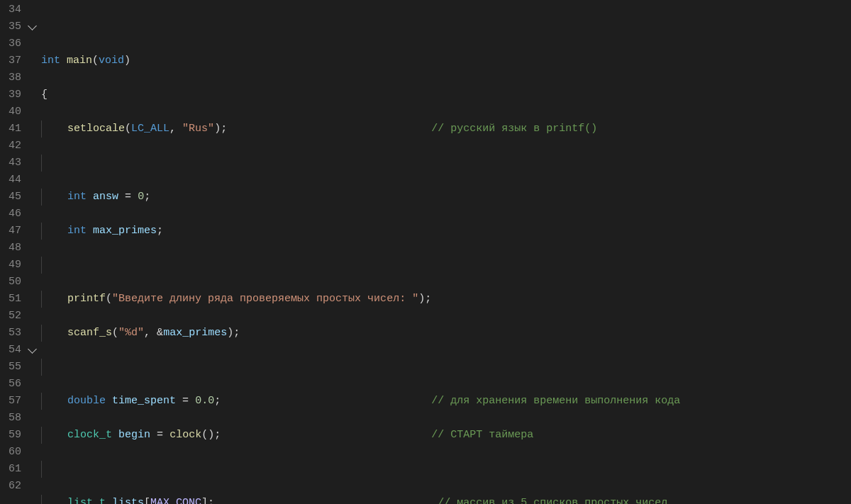  I want to click on code-line: int answ = 0;, so click(446, 197).